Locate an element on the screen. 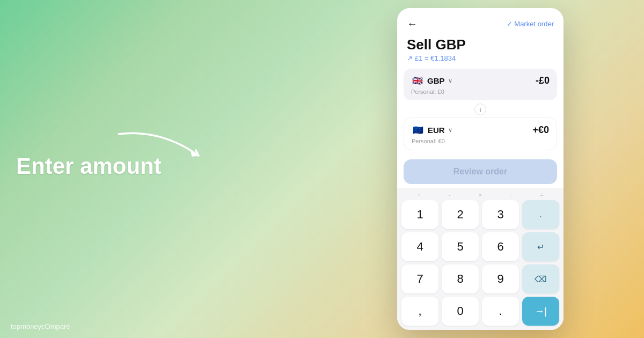  key-5: 5 is located at coordinates (460, 247).